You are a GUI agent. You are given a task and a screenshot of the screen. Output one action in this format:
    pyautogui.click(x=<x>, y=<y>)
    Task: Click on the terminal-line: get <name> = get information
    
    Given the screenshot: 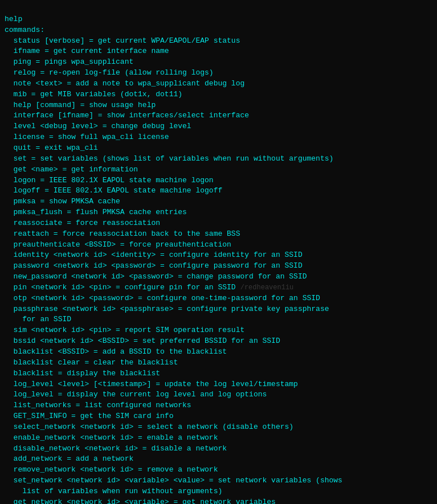 What is the action you would take?
    pyautogui.click(x=219, y=170)
    